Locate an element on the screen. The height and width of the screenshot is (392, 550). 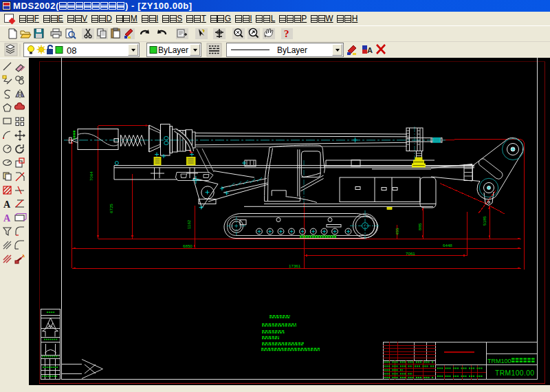
svg-text: TRM100.00 is located at coordinates (514, 373).